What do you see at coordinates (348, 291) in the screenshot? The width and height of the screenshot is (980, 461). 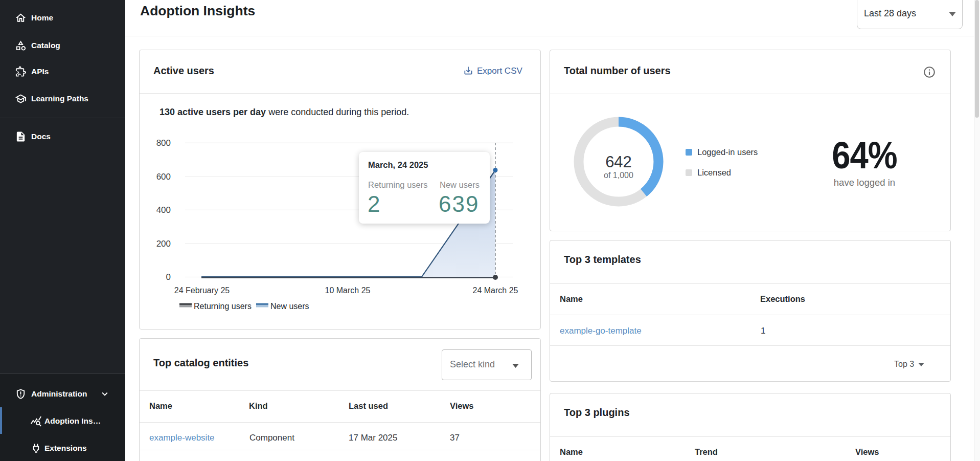 I see `svg-text: 10 March 25` at bounding box center [348, 291].